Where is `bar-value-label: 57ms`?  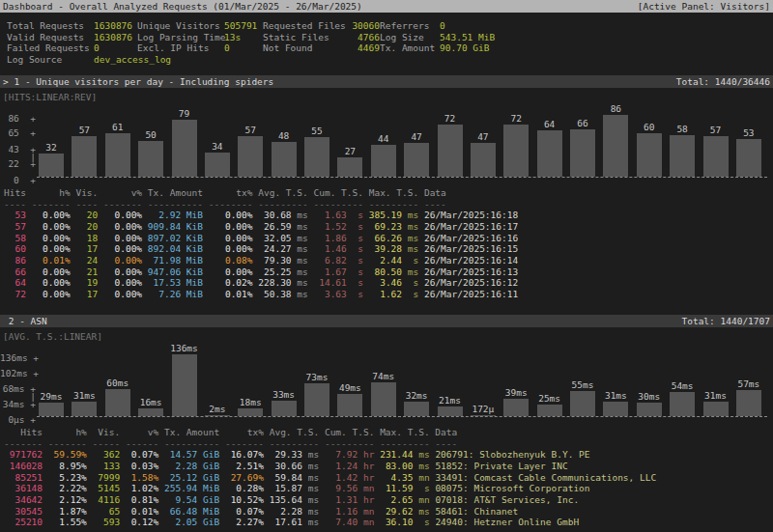
bar-value-label: 57ms is located at coordinates (748, 384).